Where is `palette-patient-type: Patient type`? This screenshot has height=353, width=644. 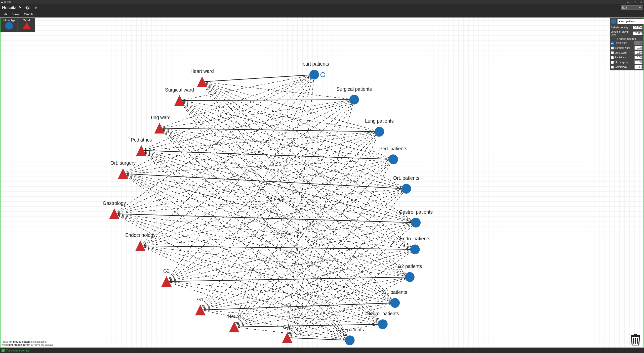
palette-patient-type: Patient type is located at coordinates (9, 25).